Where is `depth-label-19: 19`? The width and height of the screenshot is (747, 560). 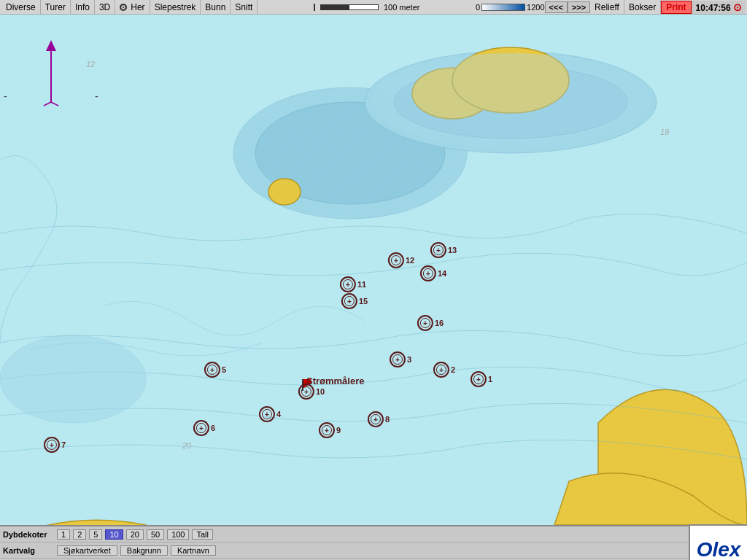 depth-label-19: 19 is located at coordinates (665, 132).